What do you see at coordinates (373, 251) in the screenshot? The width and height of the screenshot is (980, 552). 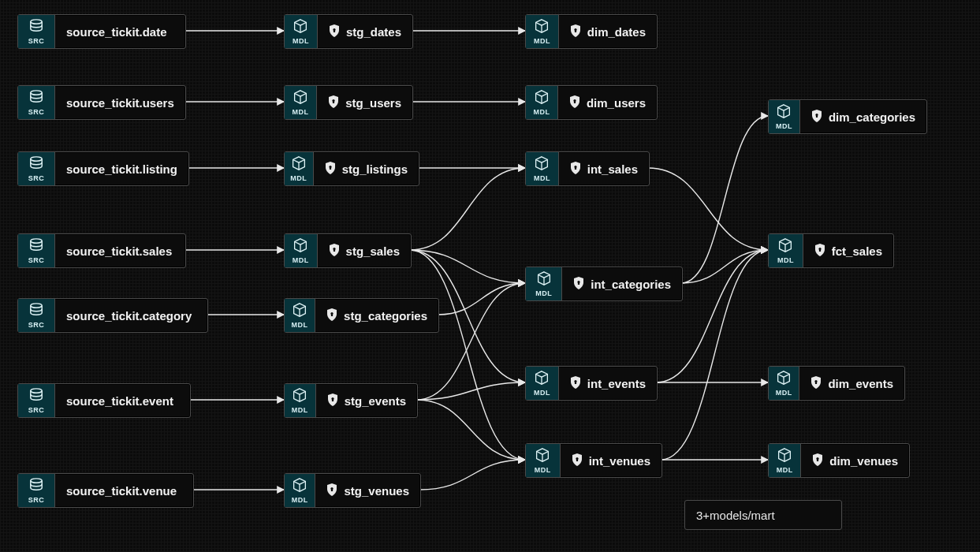 I see `node-label: stg_sales` at bounding box center [373, 251].